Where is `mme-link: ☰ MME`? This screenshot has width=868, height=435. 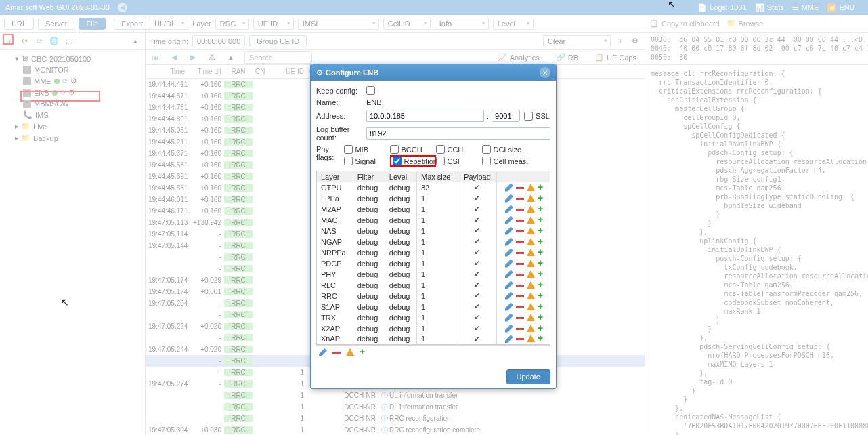
mme-link: ☰ MME is located at coordinates (806, 8).